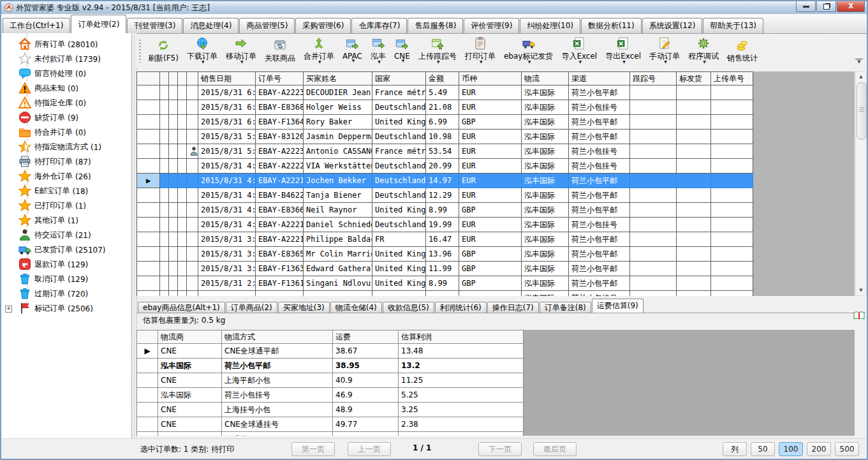 The image size is (868, 460). What do you see at coordinates (862, 111) in the screenshot?
I see `scrollbar-thumb` at bounding box center [862, 111].